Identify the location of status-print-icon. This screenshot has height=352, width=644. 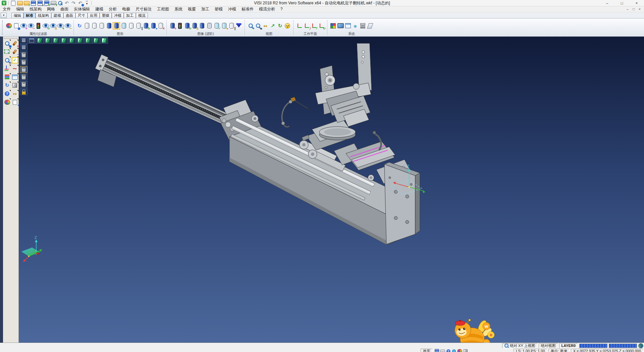
(443, 351).